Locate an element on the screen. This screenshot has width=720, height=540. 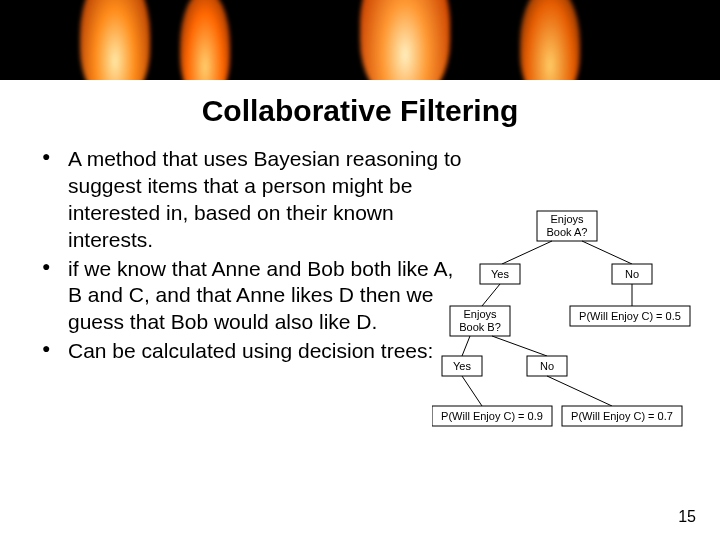
node-root-a-line1: Enjoys is located at coordinates (567, 219).